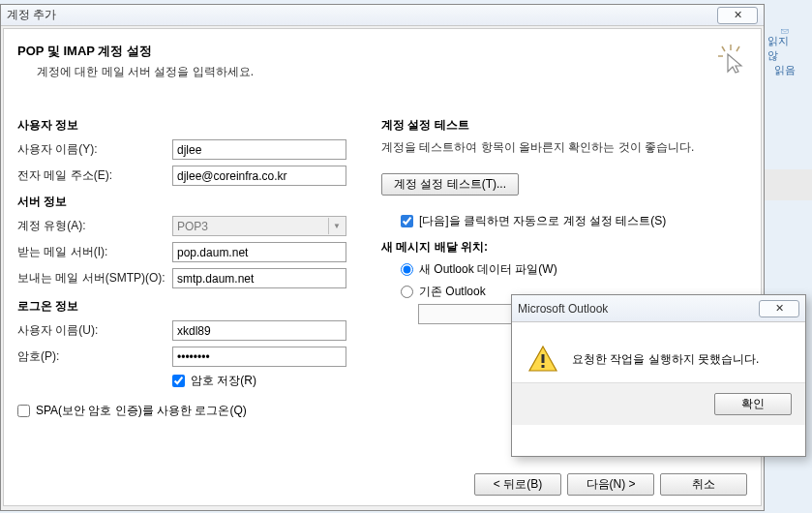  I want to click on spa-checkbox, so click(23, 410).